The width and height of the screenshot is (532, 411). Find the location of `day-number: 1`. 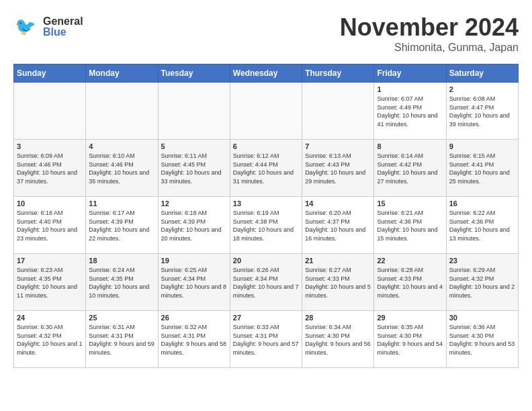

day-number: 1 is located at coordinates (410, 89).